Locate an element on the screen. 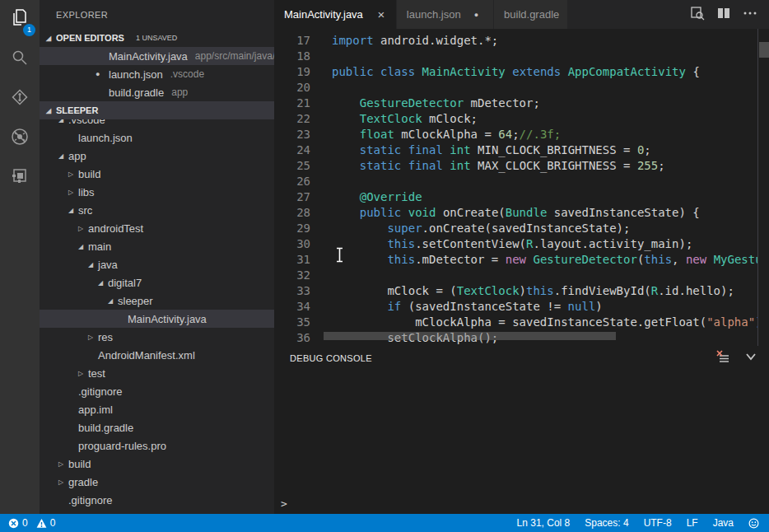  line-number: 33 is located at coordinates (292, 292).